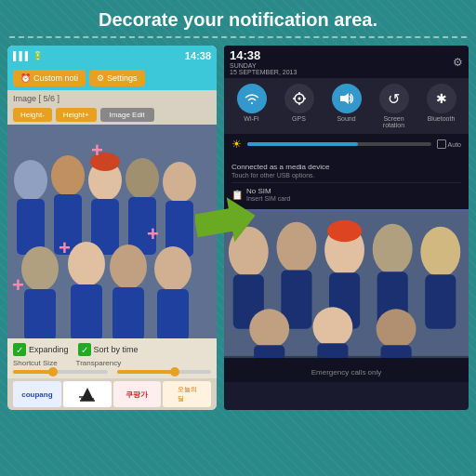 This screenshot has width=476, height=476. I want to click on sort-checkbox: ✓, so click(85, 350).